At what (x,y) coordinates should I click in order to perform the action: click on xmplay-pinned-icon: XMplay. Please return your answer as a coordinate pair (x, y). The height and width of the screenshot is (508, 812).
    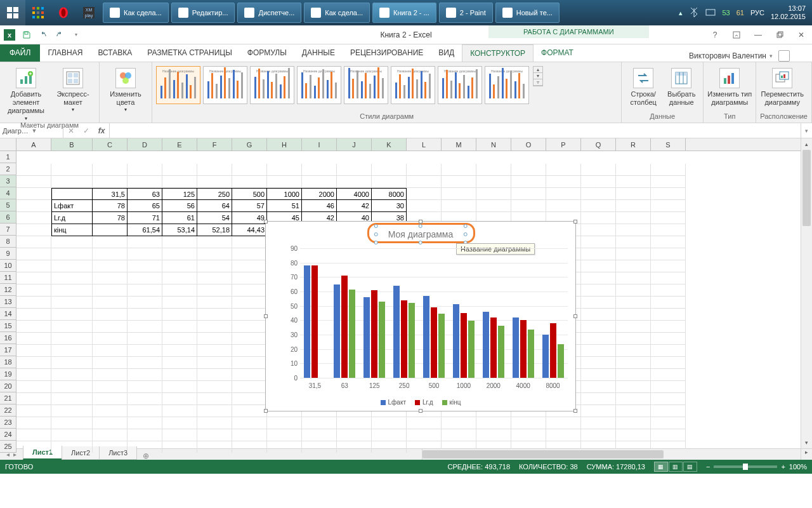
    Looking at the image, I should click on (89, 13).